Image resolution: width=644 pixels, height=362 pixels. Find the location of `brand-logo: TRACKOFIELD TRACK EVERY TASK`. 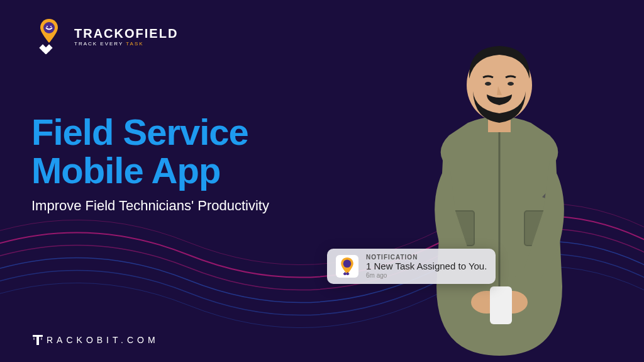

brand-logo: TRACKOFIELD TRACK EVERY TASK is located at coordinates (104, 37).